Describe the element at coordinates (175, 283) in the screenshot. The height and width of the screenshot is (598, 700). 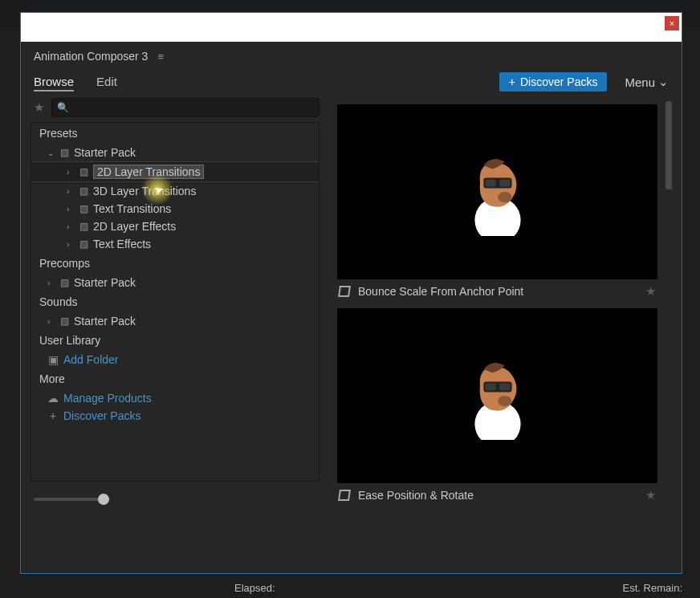
I see `tree-starter-pack-precomps: › ▧ Starter Pack` at that location.